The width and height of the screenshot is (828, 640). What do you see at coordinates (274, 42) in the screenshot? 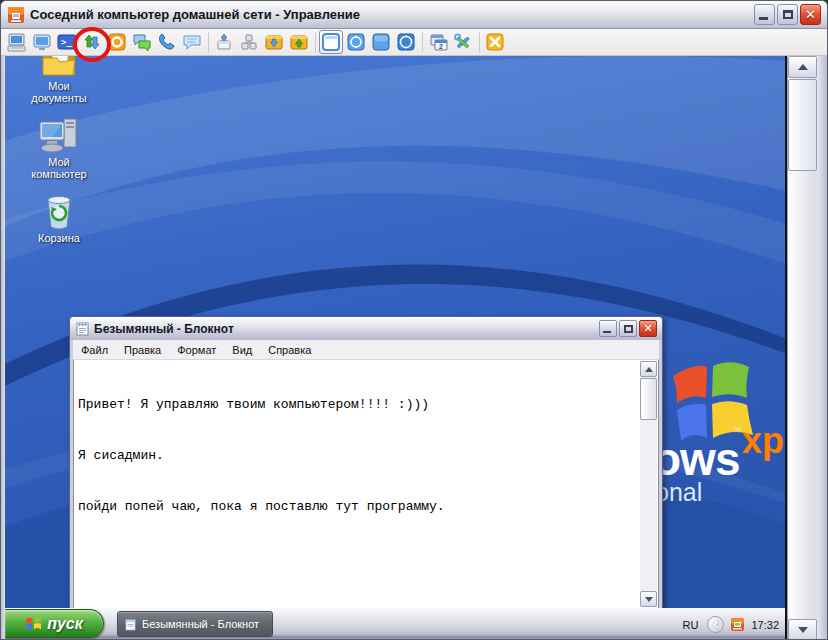
I see `file-download-button` at bounding box center [274, 42].